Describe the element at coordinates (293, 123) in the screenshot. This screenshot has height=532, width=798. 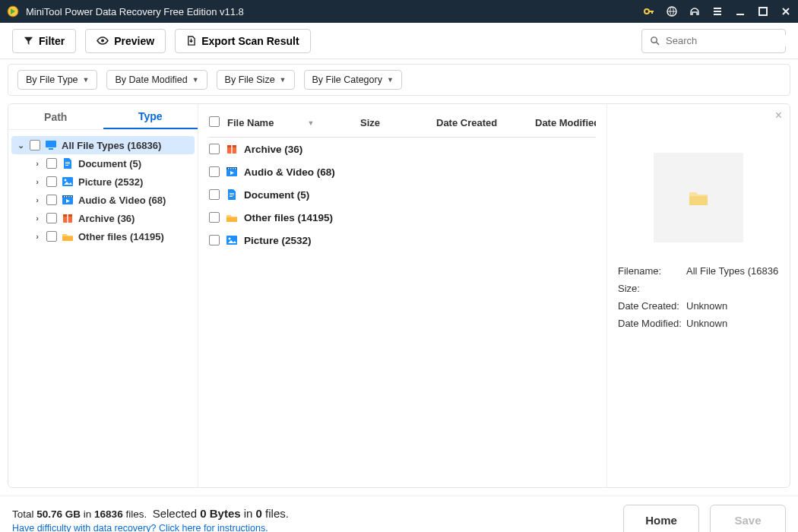
I see `col-filename: File Name▼` at that location.